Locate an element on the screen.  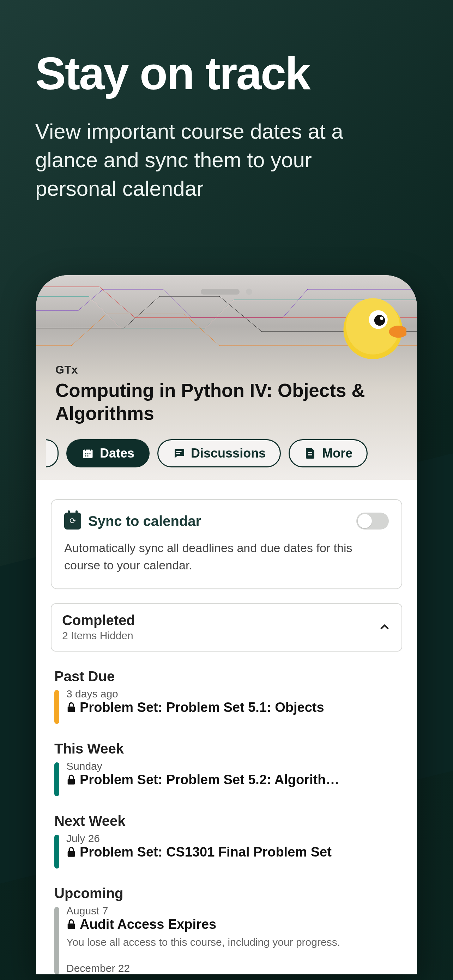
item-when: 3 days ago is located at coordinates (232, 694).